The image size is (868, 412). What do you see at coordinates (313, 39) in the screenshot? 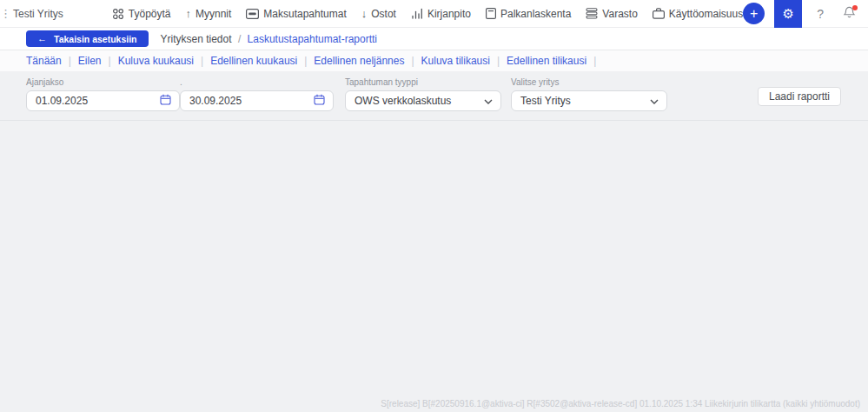
I see `breadcrumb-current-link: Laskutustapahtumat-raportti` at bounding box center [313, 39].